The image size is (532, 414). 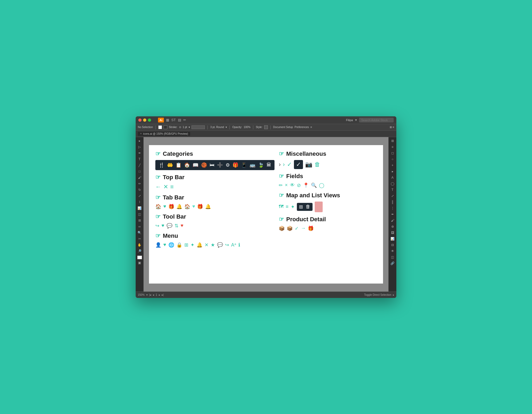 What do you see at coordinates (281, 195) in the screenshot?
I see `maplist-hand-icon: ☞` at bounding box center [281, 195].